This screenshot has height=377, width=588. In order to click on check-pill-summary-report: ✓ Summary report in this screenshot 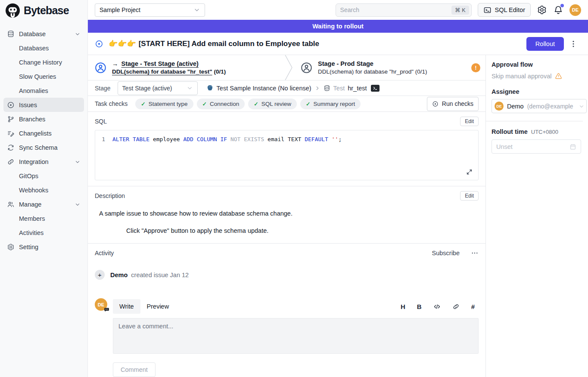, I will do `click(330, 104)`.